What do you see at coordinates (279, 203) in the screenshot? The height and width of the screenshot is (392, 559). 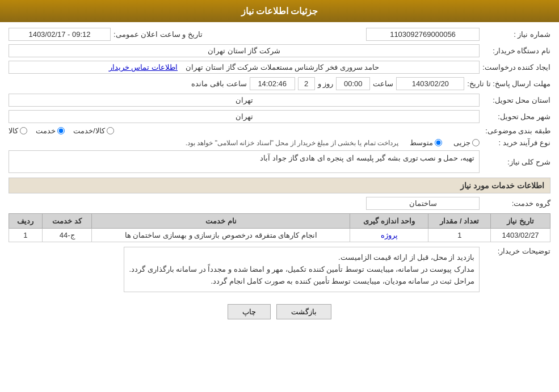 I see `row-gerooh: گروه خدمت: ساختمان` at bounding box center [279, 203].